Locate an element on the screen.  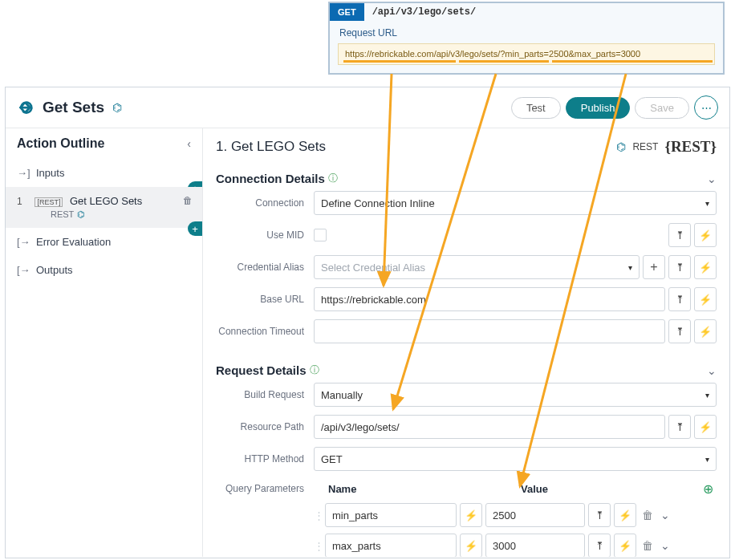
resource-path-input is located at coordinates (489, 427).